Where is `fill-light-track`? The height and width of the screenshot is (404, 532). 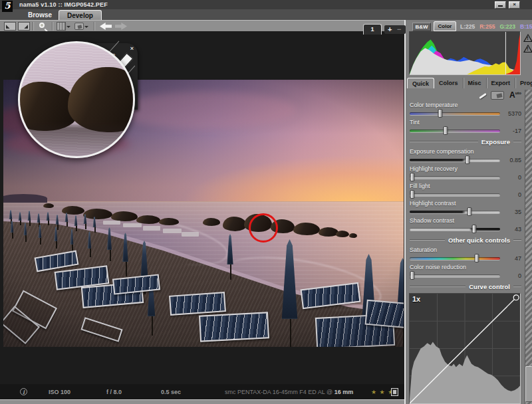
fill-light-track is located at coordinates (455, 195).